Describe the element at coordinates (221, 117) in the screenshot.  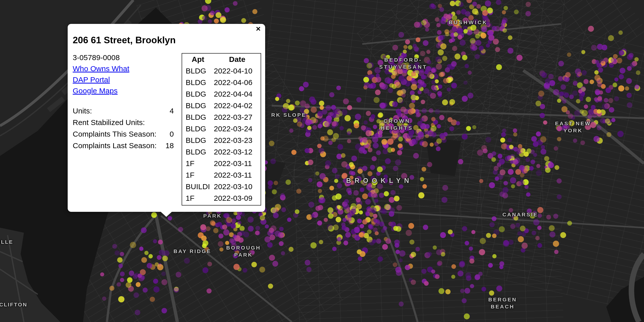
I see `table-row: BLDG2022-03-27` at that location.